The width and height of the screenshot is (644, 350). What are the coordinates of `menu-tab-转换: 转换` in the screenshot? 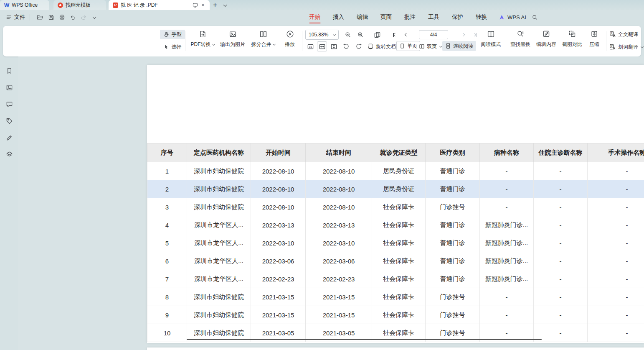 It's located at (481, 17).